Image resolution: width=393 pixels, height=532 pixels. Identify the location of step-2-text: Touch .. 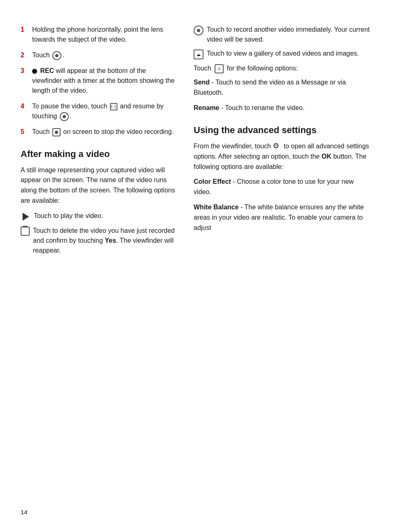
(48, 55).